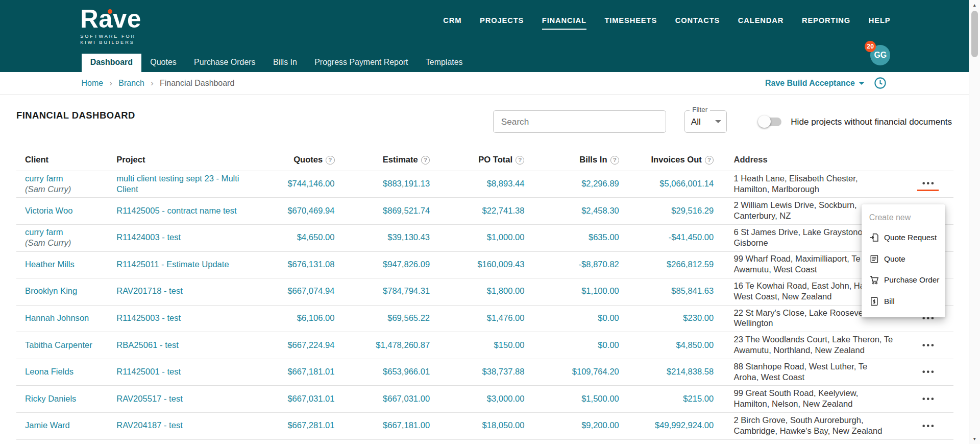 This screenshot has height=444, width=980. What do you see at coordinates (132, 83) in the screenshot?
I see `breadcrumb-branch: Branch` at bounding box center [132, 83].